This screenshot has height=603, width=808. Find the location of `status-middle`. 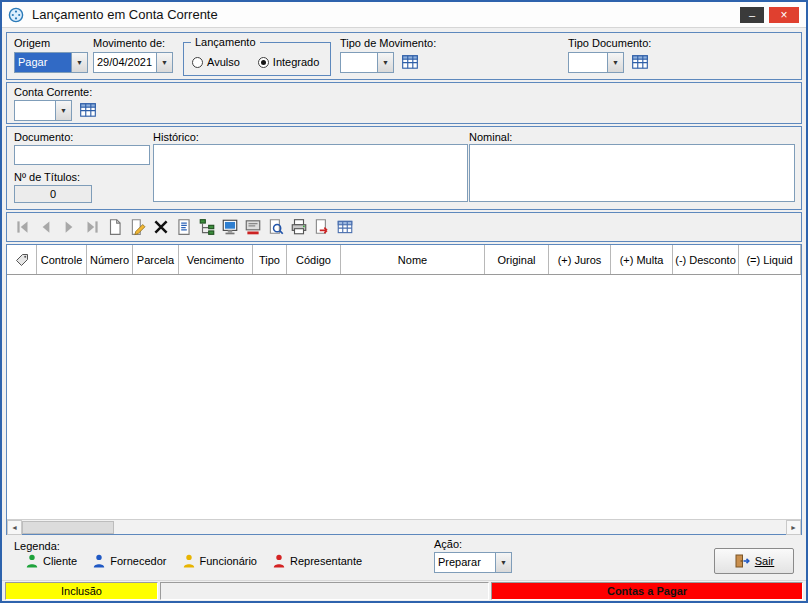

status-middle is located at coordinates (324, 591).